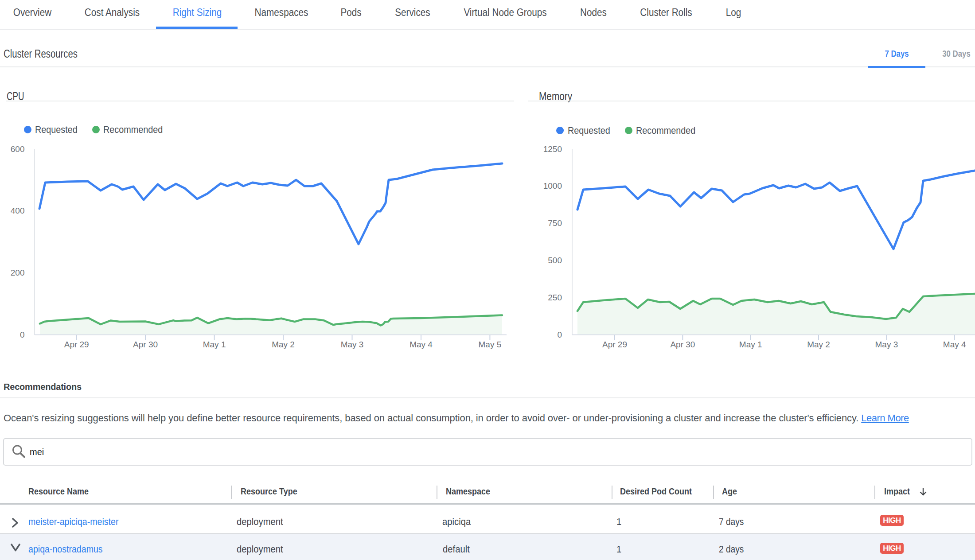 Image resolution: width=975 pixels, height=560 pixels. What do you see at coordinates (555, 223) in the screenshot?
I see `svg-text: 750` at bounding box center [555, 223].